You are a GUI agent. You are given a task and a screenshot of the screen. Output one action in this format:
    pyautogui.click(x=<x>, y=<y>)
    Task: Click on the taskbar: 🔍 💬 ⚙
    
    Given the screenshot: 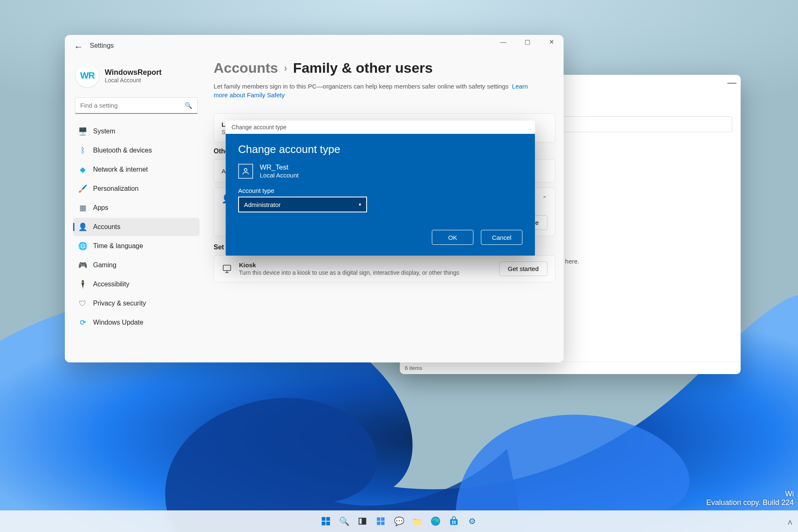 What is the action you would take?
    pyautogui.click(x=399, y=521)
    